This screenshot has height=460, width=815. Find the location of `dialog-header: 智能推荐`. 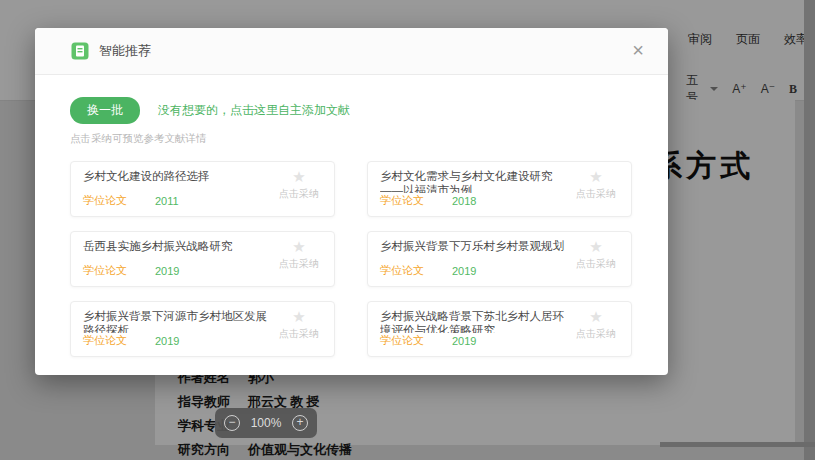

dialog-header: 智能推荐 is located at coordinates (352, 52).